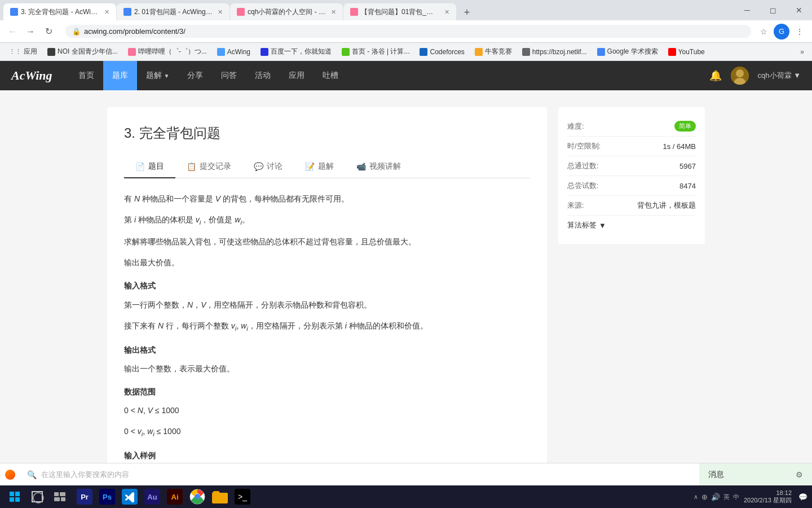 The image size is (812, 508). What do you see at coordinates (799, 10) in the screenshot?
I see `close-button: ✕` at bounding box center [799, 10].